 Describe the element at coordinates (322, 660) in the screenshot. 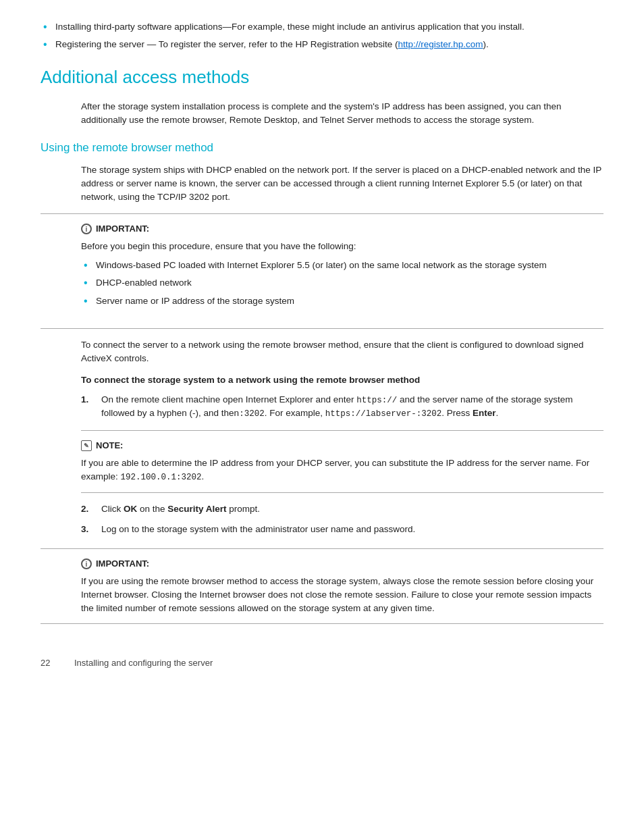

I see `footer: 22 Installing and configuring the server` at that location.